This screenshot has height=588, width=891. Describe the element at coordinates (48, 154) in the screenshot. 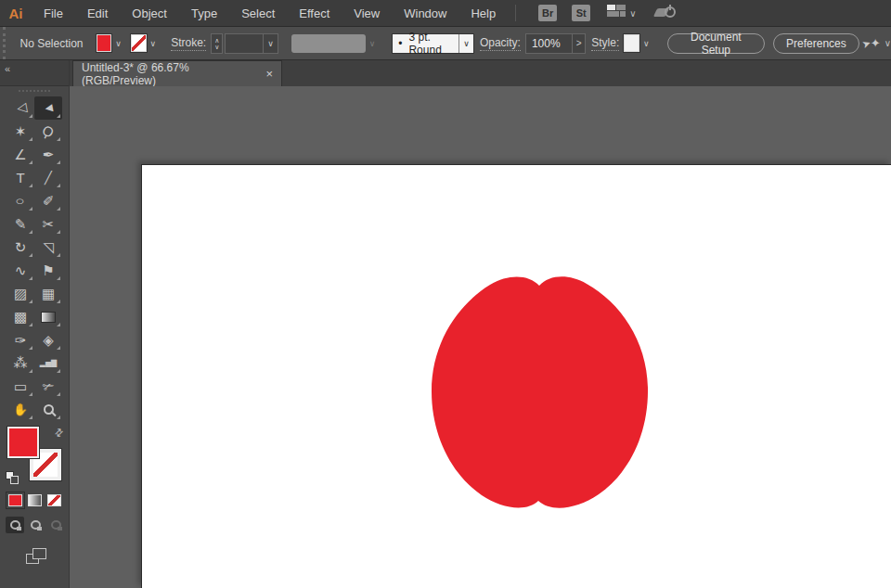

I see `pen-tool: ✒` at that location.